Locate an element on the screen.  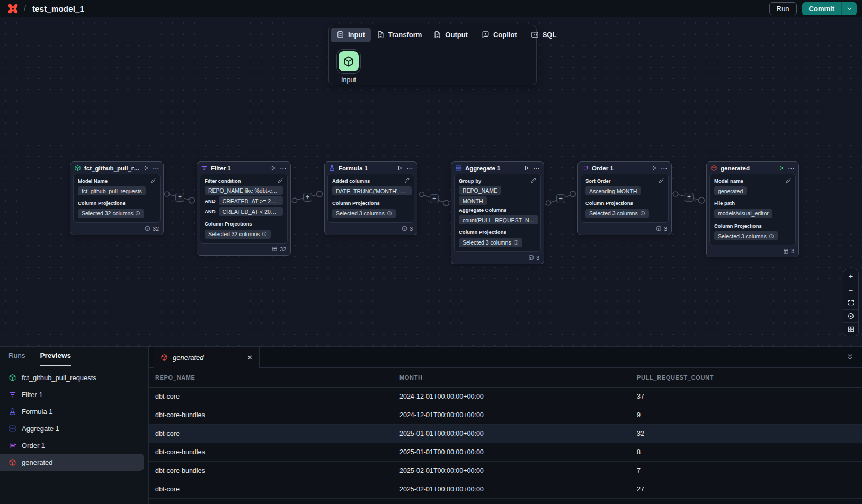
column-header-month: MONTH is located at coordinates (518, 377).